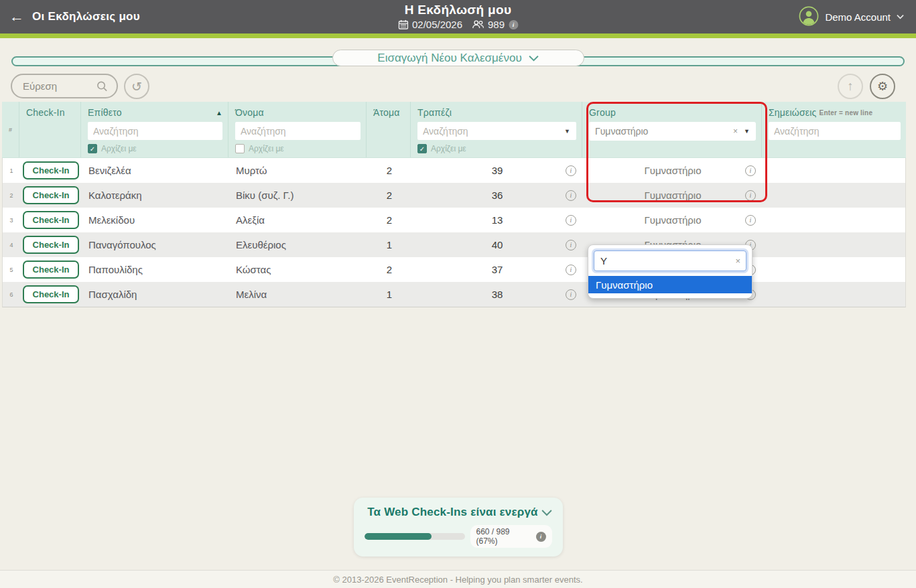  I want to click on refresh-button: ↺, so click(137, 86).